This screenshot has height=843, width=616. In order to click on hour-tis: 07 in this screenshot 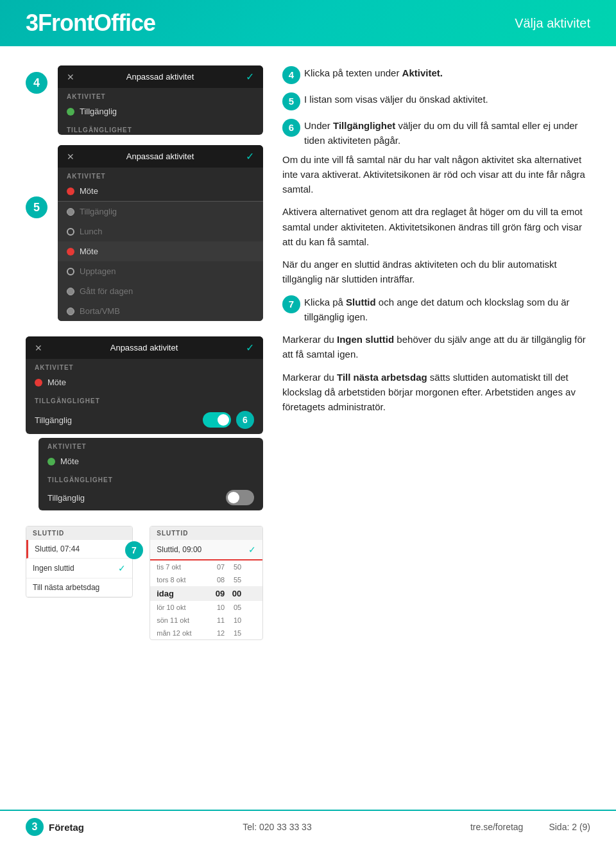, I will do `click(218, 567)`.